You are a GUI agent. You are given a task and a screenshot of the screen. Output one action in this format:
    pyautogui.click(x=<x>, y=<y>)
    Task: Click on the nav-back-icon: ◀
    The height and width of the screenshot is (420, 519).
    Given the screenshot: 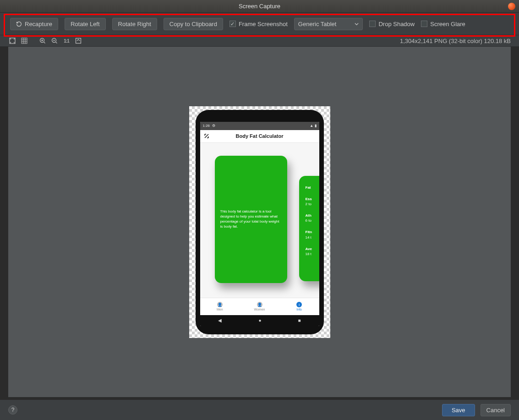 What is the action you would take?
    pyautogui.click(x=220, y=321)
    